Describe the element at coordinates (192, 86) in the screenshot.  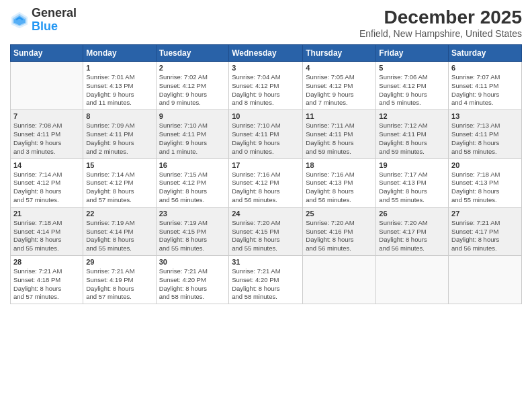
I see `calendar-cell: 2Sunrise: 7:02 AMSunset: 4:12 PMDaylight…` at that location.